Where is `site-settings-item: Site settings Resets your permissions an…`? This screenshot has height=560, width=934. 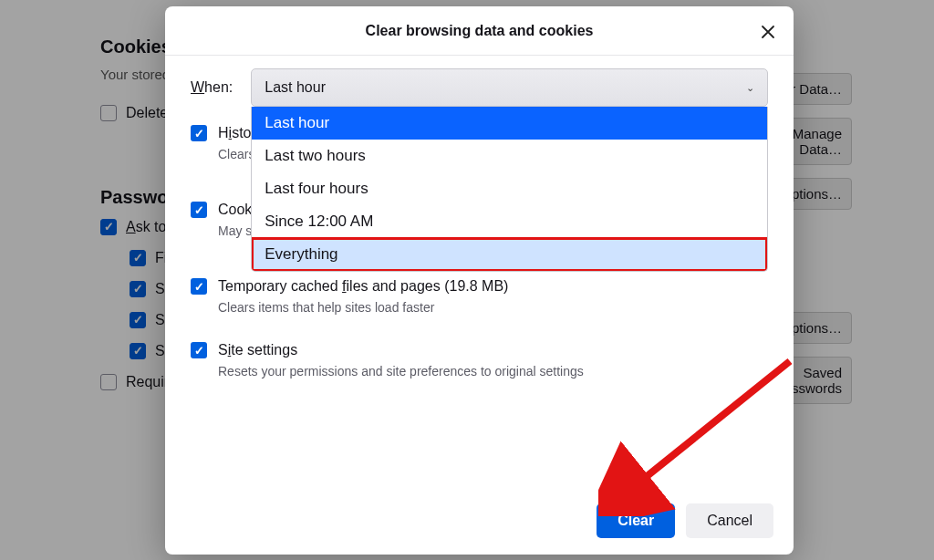
site-settings-item: Site settings Resets your permissions an… is located at coordinates (480, 360).